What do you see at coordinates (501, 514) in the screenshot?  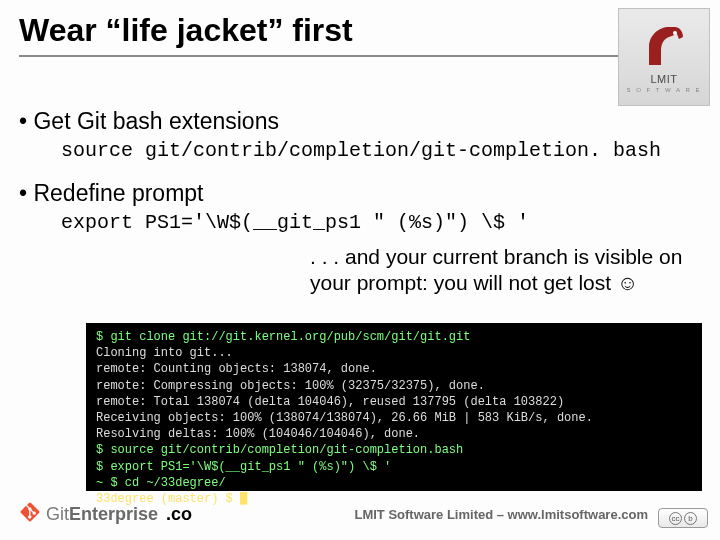 I see `footer-company: LMIT Software Limited – www.lmitsoftware…` at bounding box center [501, 514].